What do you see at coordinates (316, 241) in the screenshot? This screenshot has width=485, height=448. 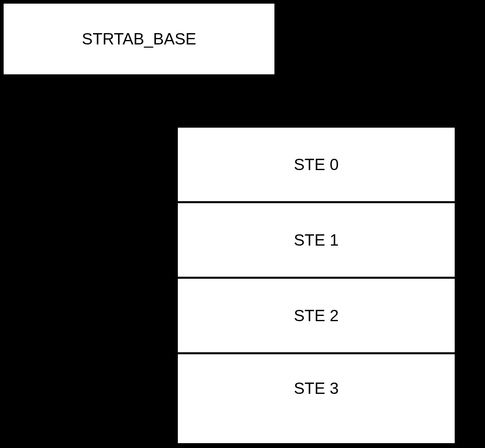 I see `ste-row-1: STE 1` at bounding box center [316, 241].